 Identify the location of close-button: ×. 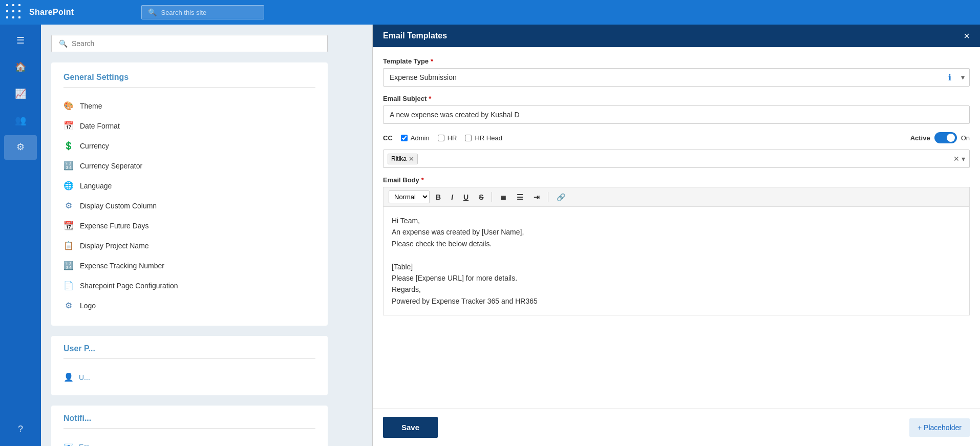
(967, 36).